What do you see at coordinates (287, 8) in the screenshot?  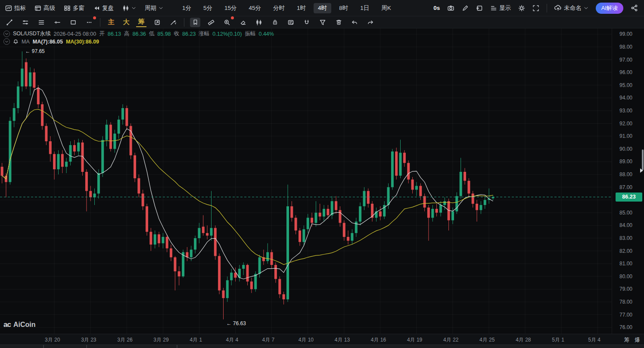 I see `timeframe-row: 1分5分15分45分分时1时4时8时1日周K` at bounding box center [287, 8].